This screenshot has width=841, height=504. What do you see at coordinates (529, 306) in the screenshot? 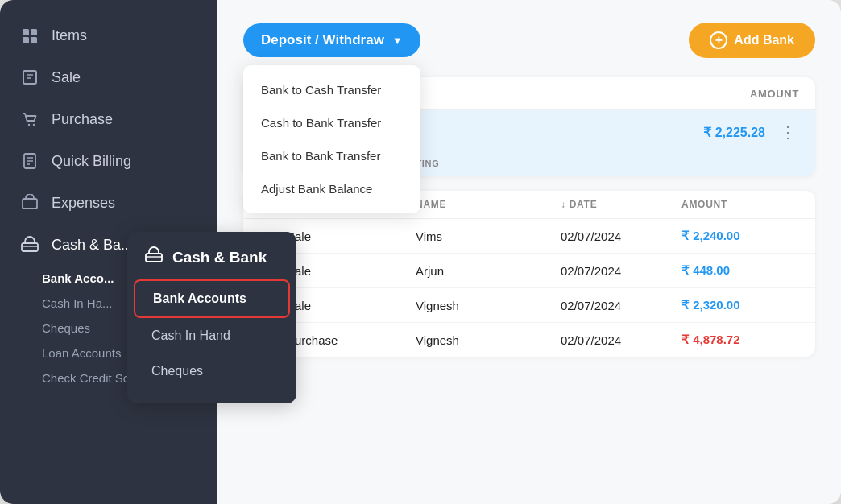
I see `table-row: Sale Vignesh 02/07/2024 ₹ 2,320.00` at bounding box center [529, 306].